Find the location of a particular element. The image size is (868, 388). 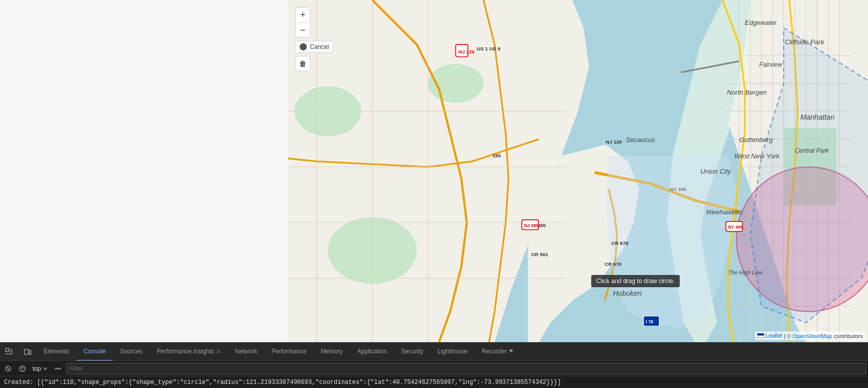

console-output-text: Created: [{"id":110,"shape_props":{"shap… is located at coordinates (283, 382).